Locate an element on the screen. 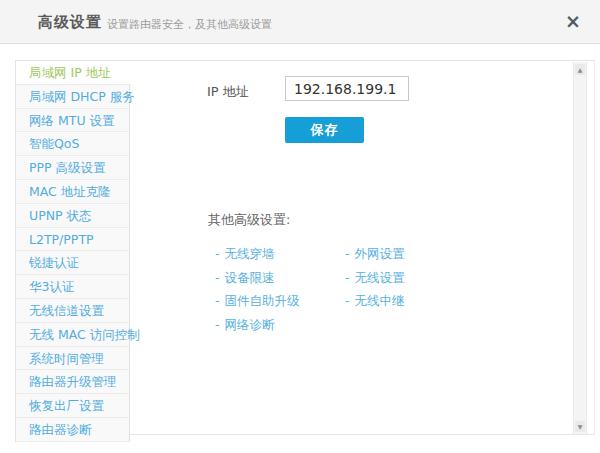 This screenshot has width=600, height=453. sidebar-item-lan-dhcp: 局域网 DHCP 服务 is located at coordinates (72, 97).